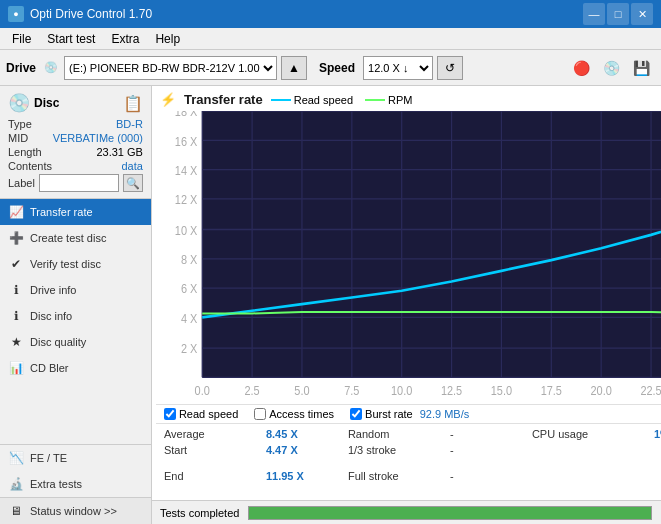  Describe the element at coordinates (260, 414) in the screenshot. I see `cb-access-times-input` at that location.